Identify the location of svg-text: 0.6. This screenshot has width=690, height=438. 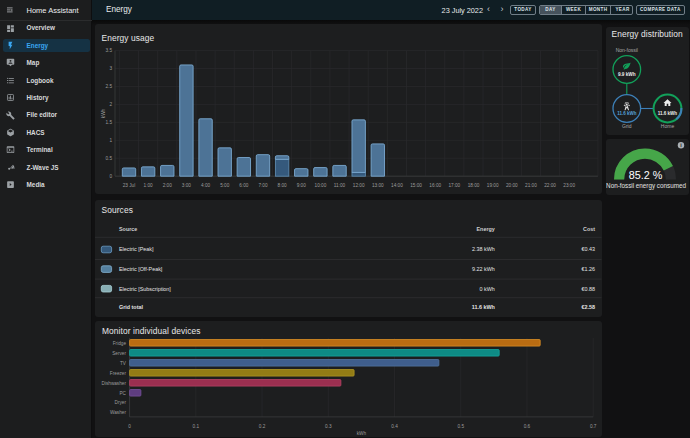
(528, 426).